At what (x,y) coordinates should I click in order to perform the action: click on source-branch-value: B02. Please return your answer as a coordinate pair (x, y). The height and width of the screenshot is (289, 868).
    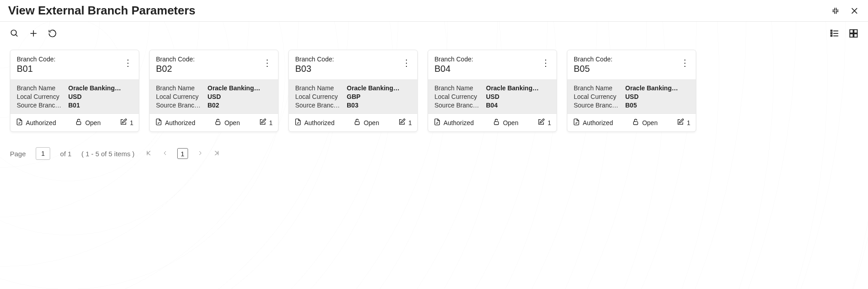
    Looking at the image, I should click on (240, 105).